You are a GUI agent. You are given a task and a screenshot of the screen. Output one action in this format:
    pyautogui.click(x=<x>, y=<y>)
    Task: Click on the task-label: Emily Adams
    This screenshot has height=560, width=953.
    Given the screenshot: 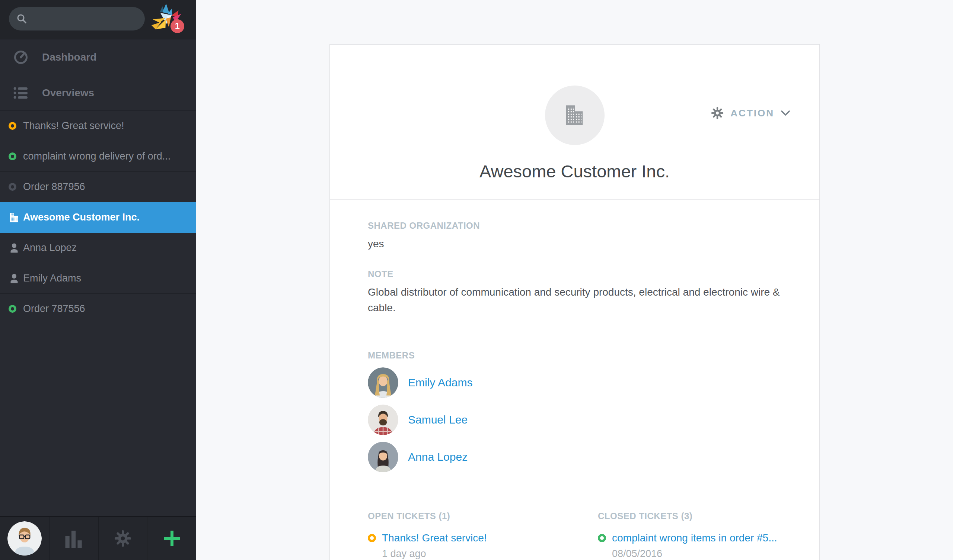 What is the action you would take?
    pyautogui.click(x=54, y=278)
    